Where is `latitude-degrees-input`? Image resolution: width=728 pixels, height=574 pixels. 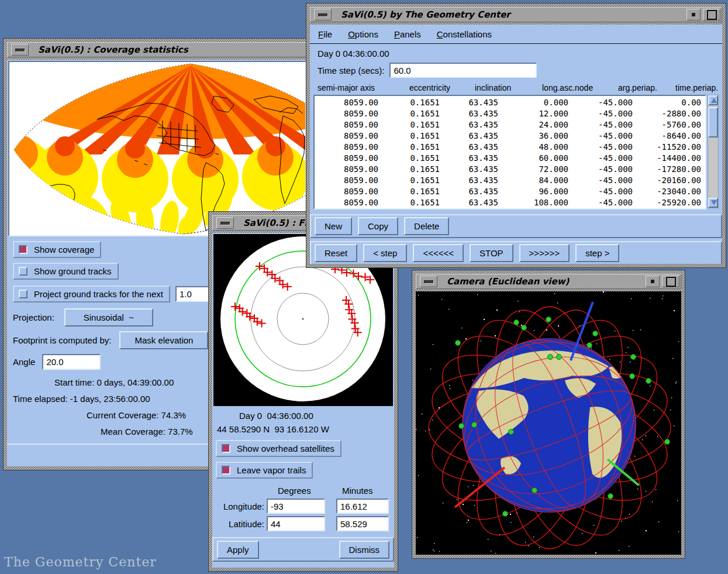
latitude-degrees-input is located at coordinates (296, 524).